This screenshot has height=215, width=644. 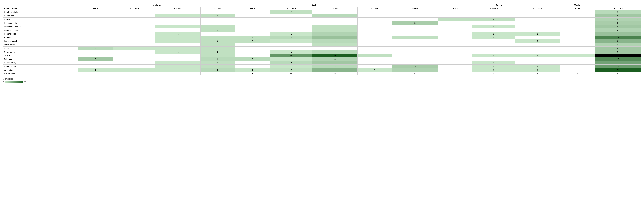 What do you see at coordinates (41, 26) in the screenshot?
I see `row-label-cell: Endocrine/Exocrine` at bounding box center [41, 26].